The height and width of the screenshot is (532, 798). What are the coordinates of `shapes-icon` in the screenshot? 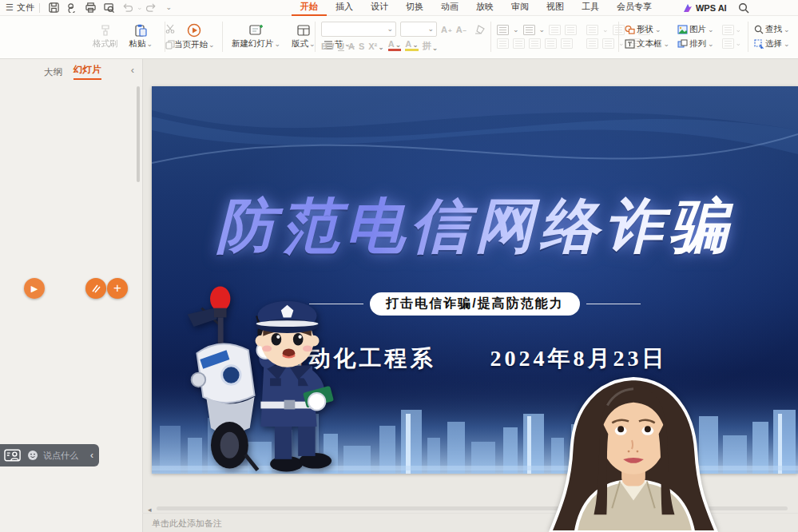 It's located at (629, 30).